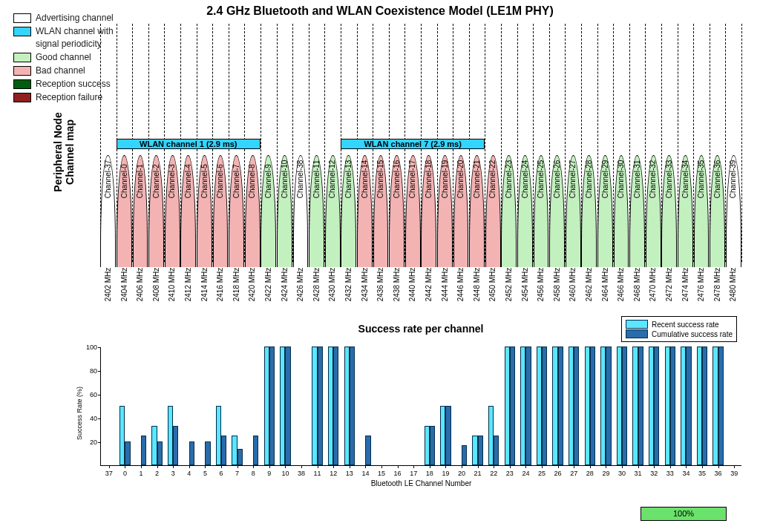 The image size is (760, 532). Describe the element at coordinates (476, 294) in the screenshot. I see `channel-frequency-label: 2448 MHz` at that location.